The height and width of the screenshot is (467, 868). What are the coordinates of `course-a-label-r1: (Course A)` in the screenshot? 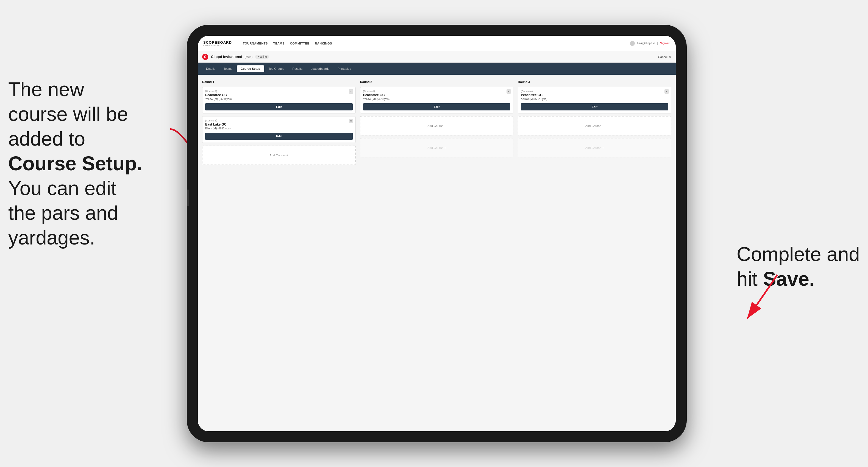 It's located at (279, 91).